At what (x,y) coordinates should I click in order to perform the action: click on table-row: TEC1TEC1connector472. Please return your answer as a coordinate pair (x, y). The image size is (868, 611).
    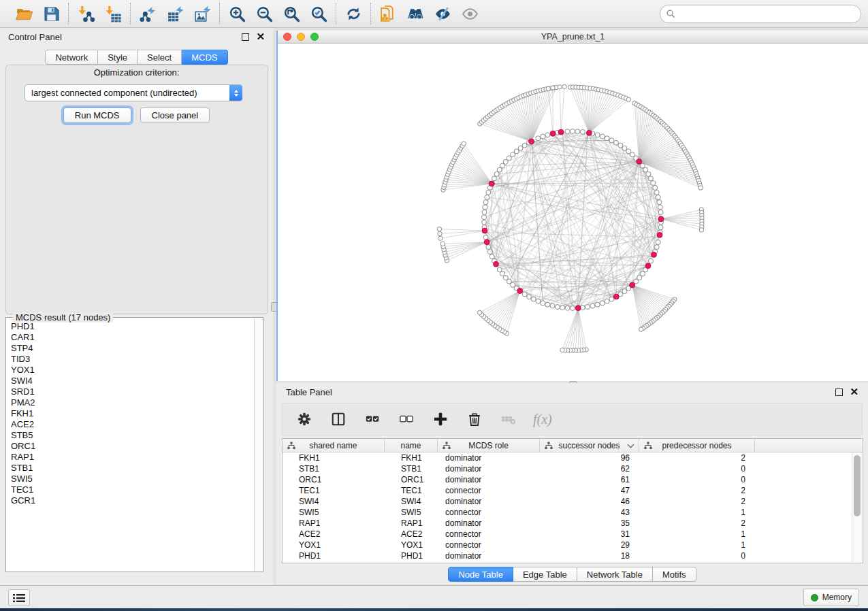
    Looking at the image, I should click on (573, 491).